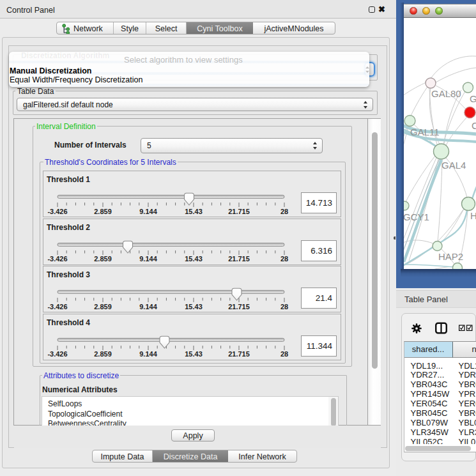  Describe the element at coordinates (473, 216) in the screenshot. I see `svg-text: H` at that location.